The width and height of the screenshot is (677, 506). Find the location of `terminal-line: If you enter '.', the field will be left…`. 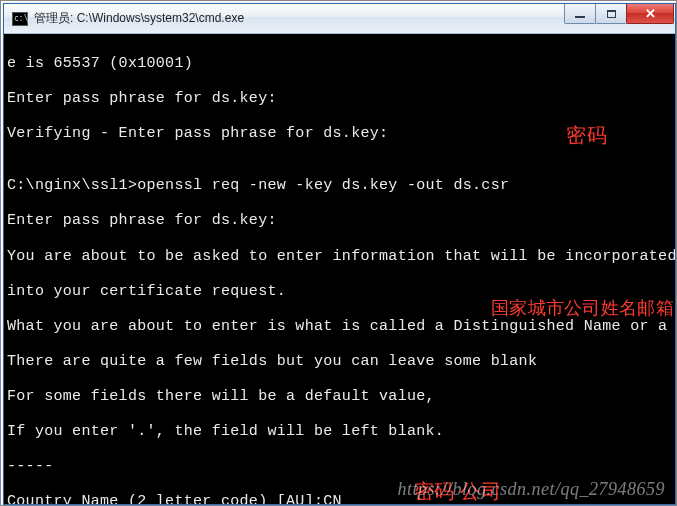

terminal-line: If you enter '.', the field will be left… is located at coordinates (338, 432).